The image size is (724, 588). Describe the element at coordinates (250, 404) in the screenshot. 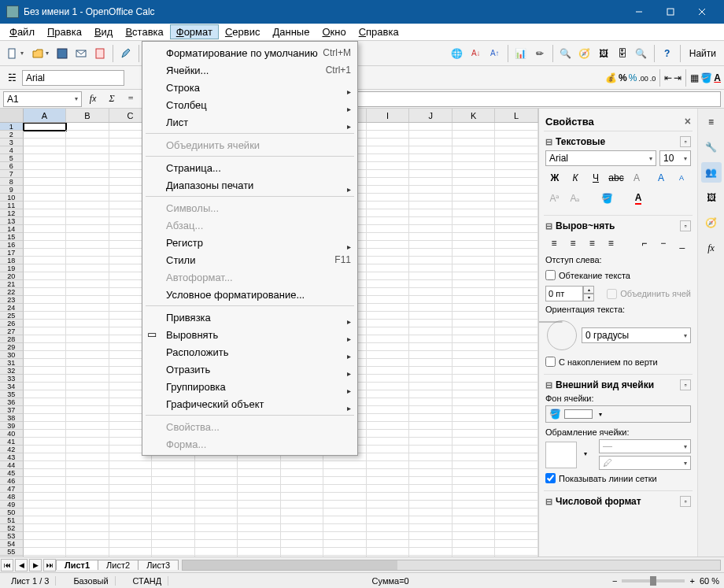

I see `menuitem--: Графический объект` at that location.